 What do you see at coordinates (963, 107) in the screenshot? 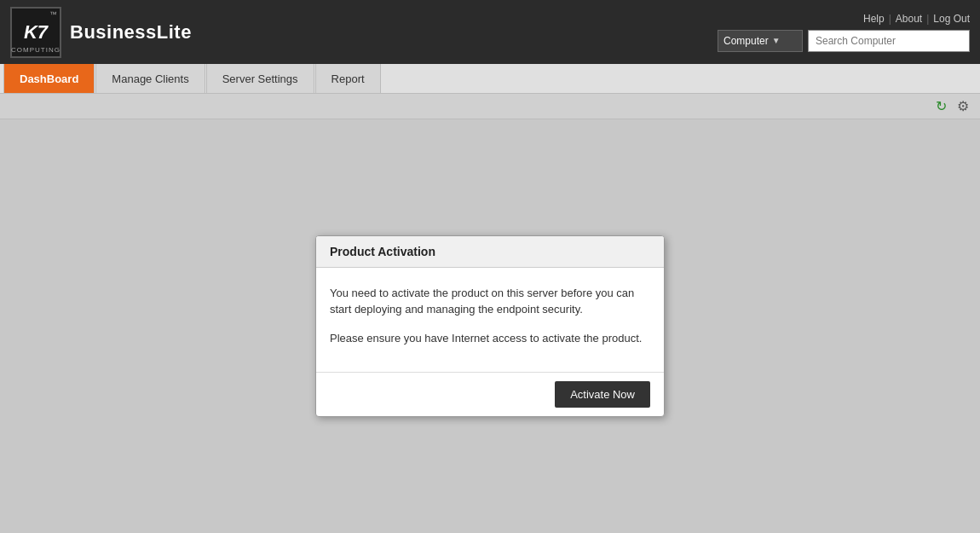
I see `settings-icon: ⚙` at bounding box center [963, 107].